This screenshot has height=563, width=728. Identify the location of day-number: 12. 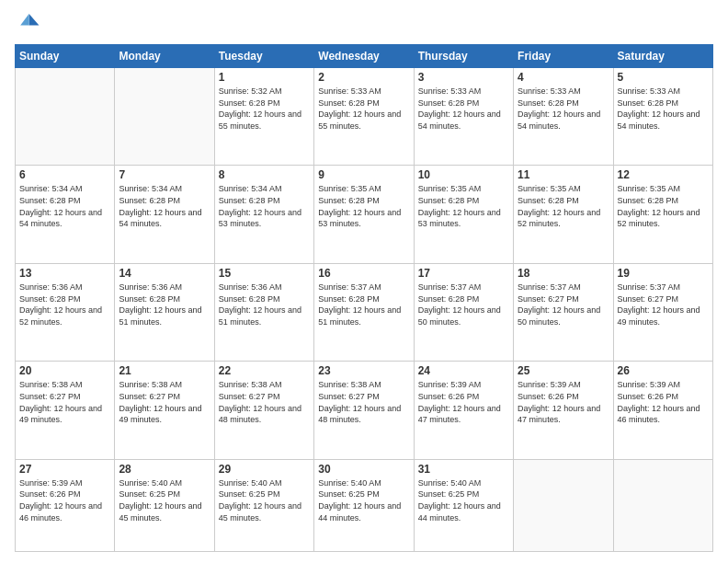
(664, 175).